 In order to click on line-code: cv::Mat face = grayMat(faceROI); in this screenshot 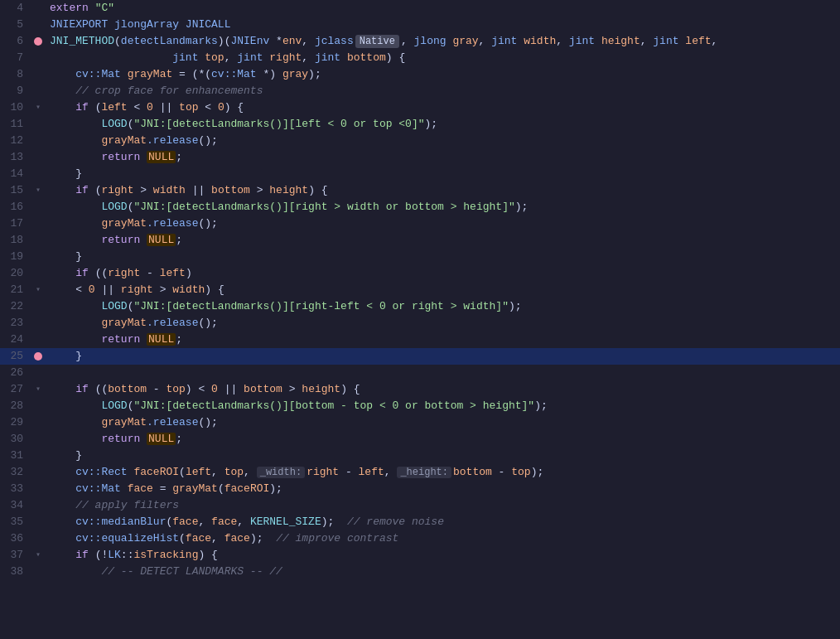, I will do `click(443, 489)`.